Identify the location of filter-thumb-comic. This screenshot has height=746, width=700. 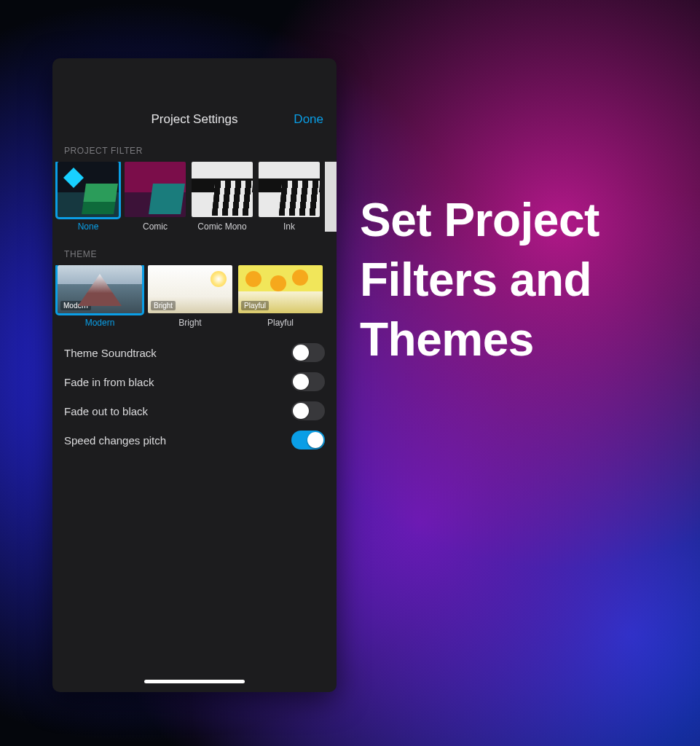
(155, 189).